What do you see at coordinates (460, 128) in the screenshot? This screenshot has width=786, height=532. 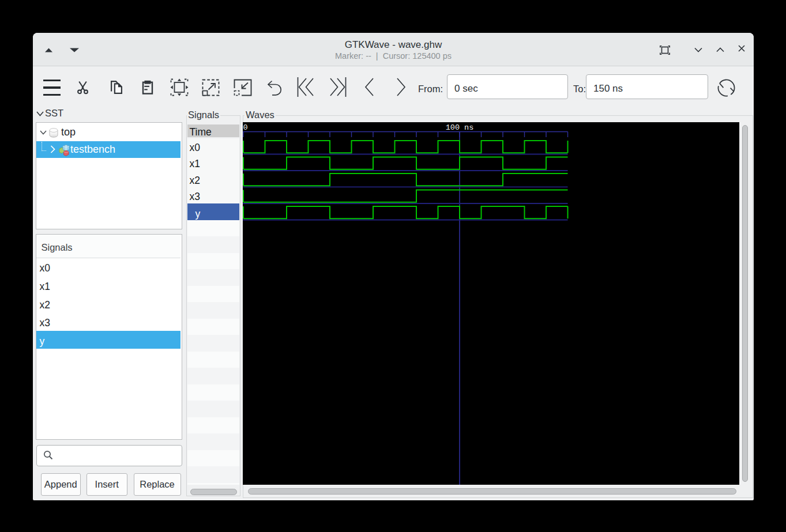 I see `svg-text: 100 ns` at bounding box center [460, 128].